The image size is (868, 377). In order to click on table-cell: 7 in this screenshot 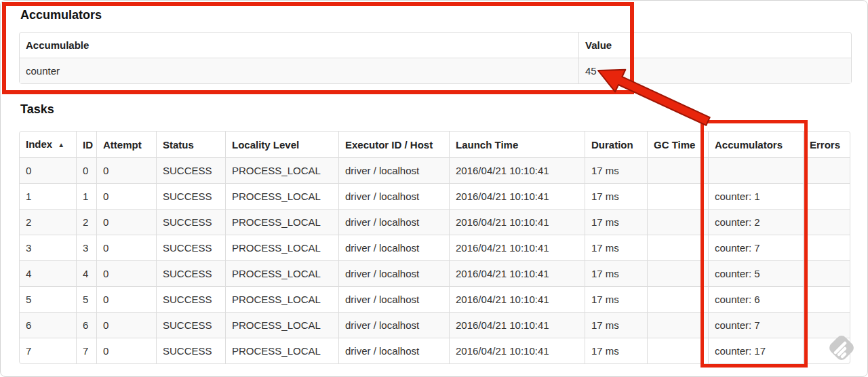, I will do `click(86, 351)`.